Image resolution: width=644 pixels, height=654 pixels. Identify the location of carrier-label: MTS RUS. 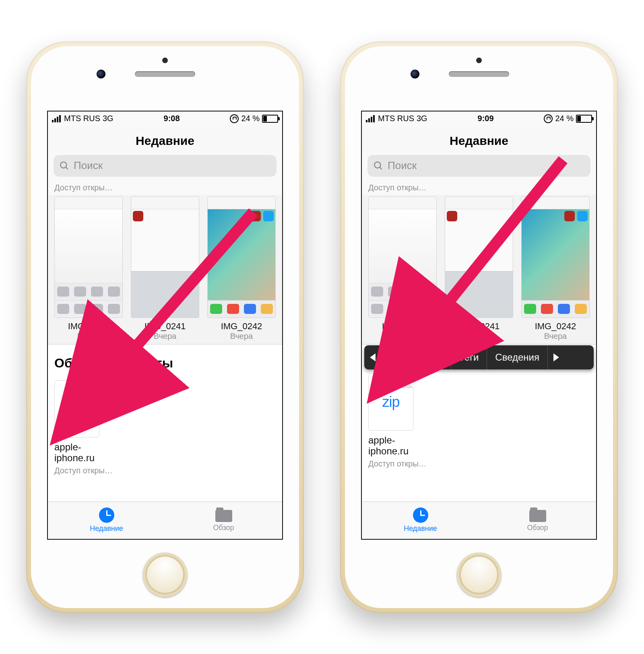
(82, 118).